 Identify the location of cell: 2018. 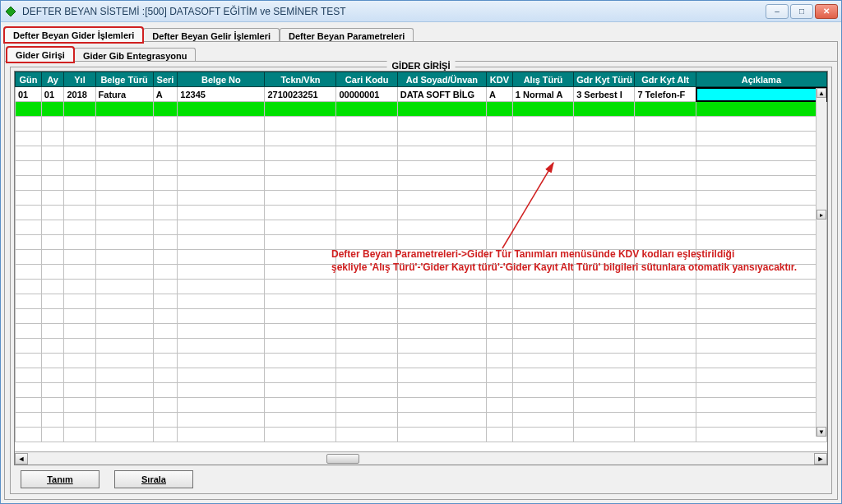
(80, 95).